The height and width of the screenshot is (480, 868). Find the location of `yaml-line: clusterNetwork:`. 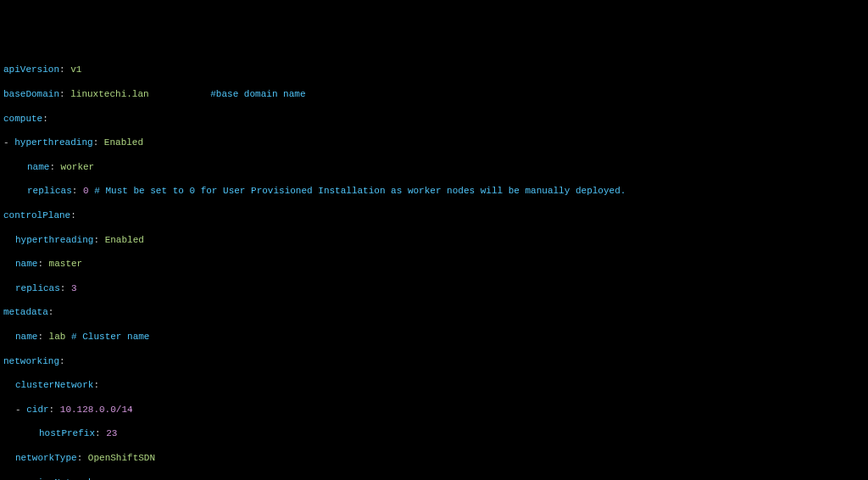

yaml-line: clusterNetwork: is located at coordinates (434, 385).